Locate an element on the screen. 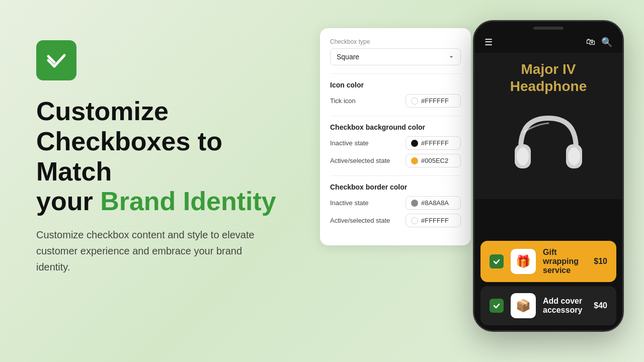 This screenshot has width=644, height=362. bg-active-hex: #005EC2 is located at coordinates (435, 161).